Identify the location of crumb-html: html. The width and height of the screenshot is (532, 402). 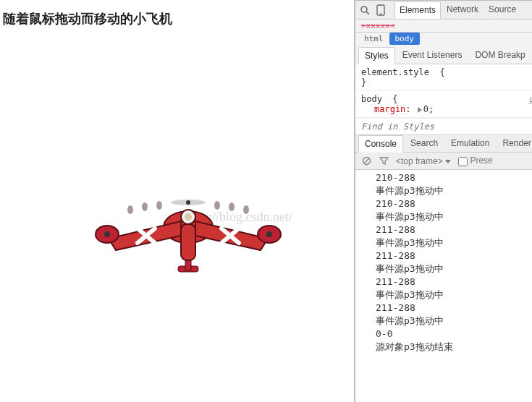
(373, 39).